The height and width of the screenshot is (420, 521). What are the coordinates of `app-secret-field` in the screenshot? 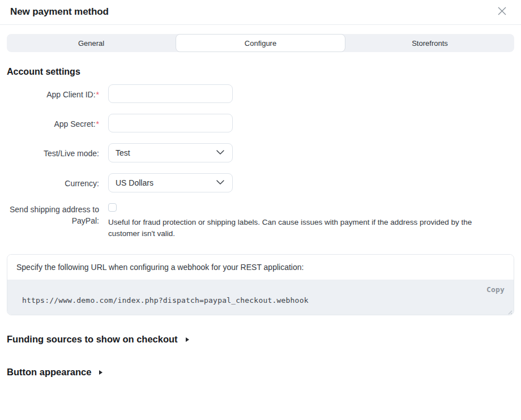 It's located at (170, 123).